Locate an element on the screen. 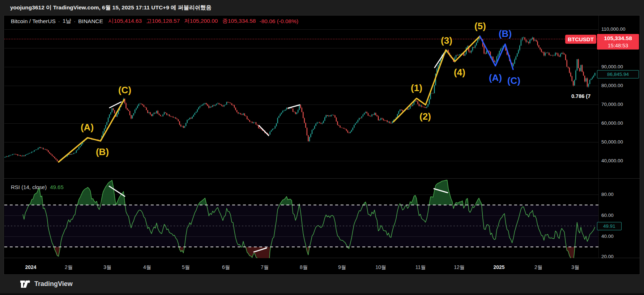  exchange-label: BINANCE is located at coordinates (90, 21).